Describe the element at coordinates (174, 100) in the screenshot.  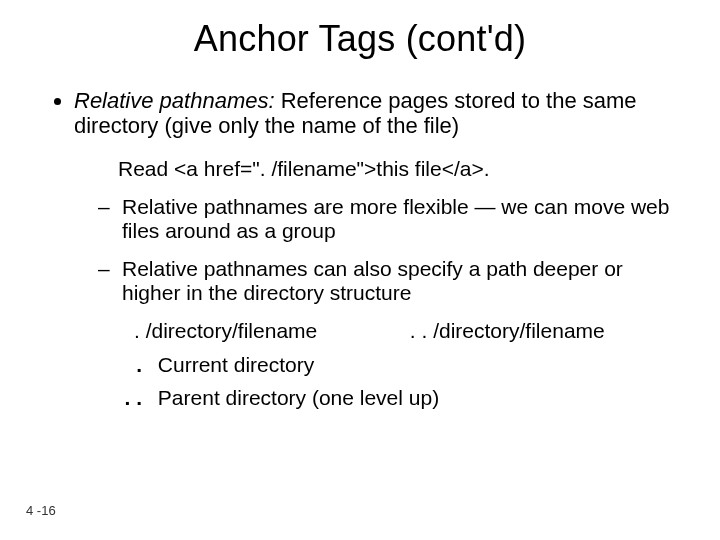
I see `bullet-lead-italic: Relative pathnames:` at that location.